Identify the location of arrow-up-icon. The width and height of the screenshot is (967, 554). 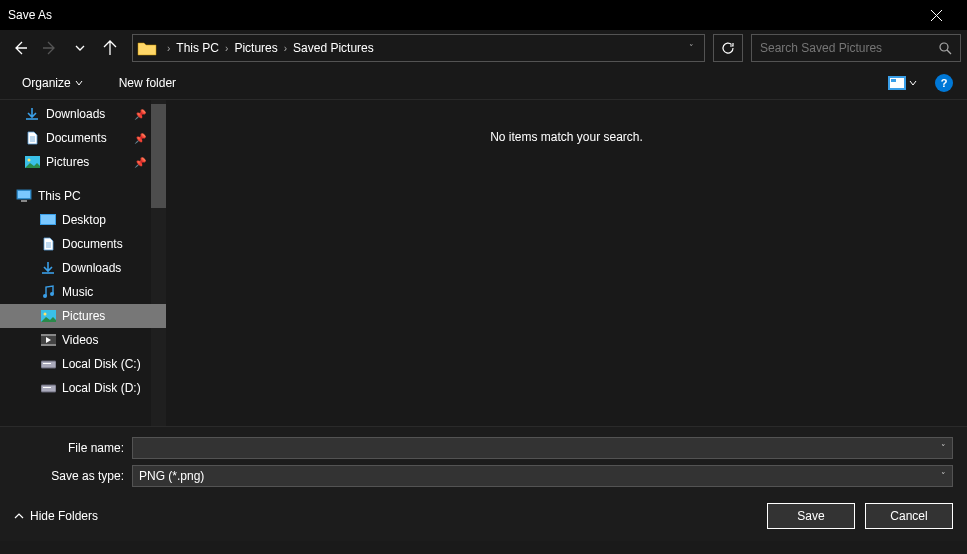
(110, 48).